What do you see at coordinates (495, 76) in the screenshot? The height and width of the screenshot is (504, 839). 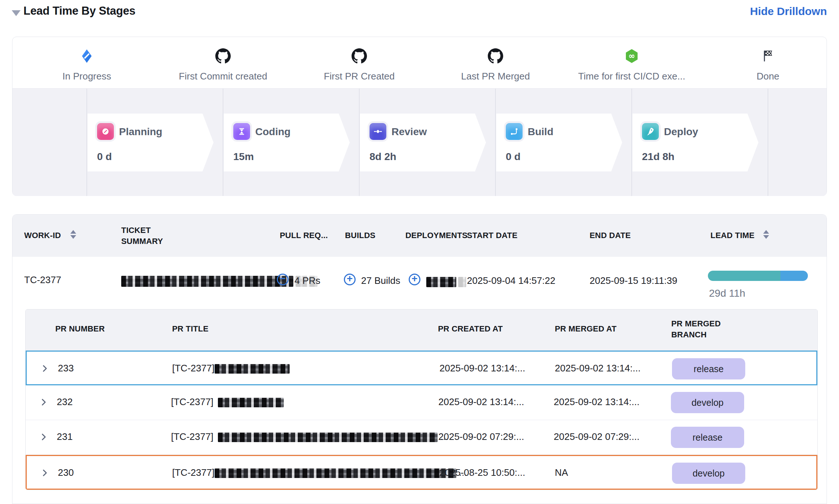 I see `milestone-label: Last PR Merged` at bounding box center [495, 76].